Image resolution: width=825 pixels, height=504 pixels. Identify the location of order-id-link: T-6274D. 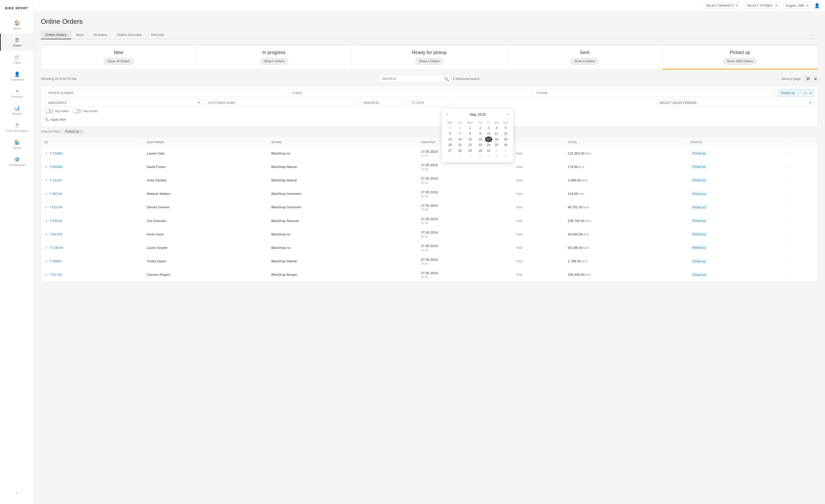
(56, 274).